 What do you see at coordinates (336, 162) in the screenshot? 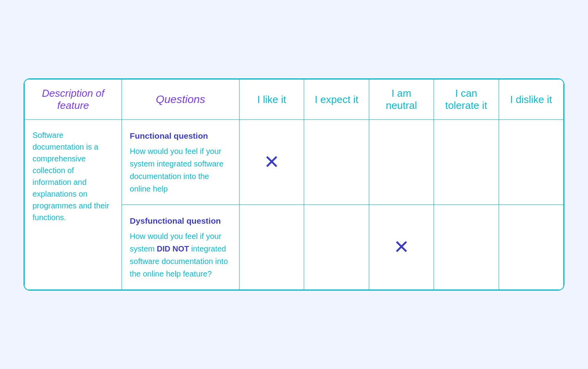
I see `functional-expect-cell` at bounding box center [336, 162].